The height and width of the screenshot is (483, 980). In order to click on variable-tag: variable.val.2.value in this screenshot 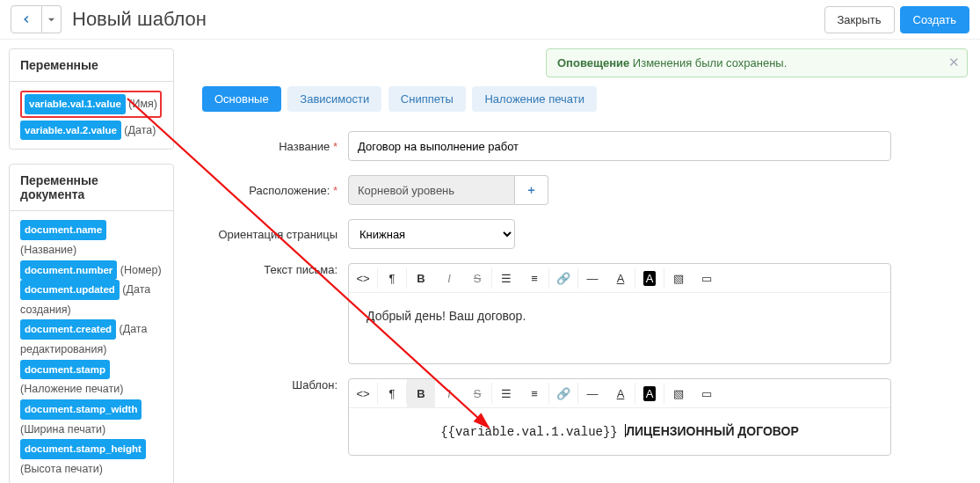, I will do `click(70, 130)`.